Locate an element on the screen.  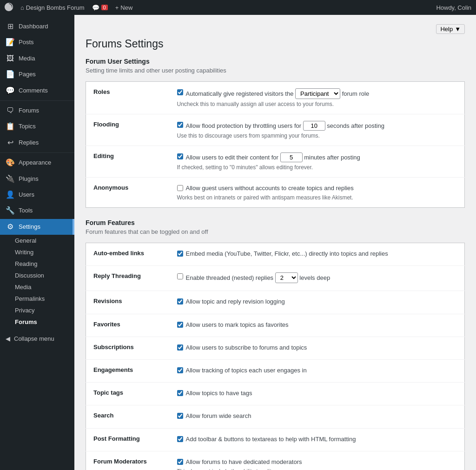
anonymous-label: Anonymous is located at coordinates (128, 192).